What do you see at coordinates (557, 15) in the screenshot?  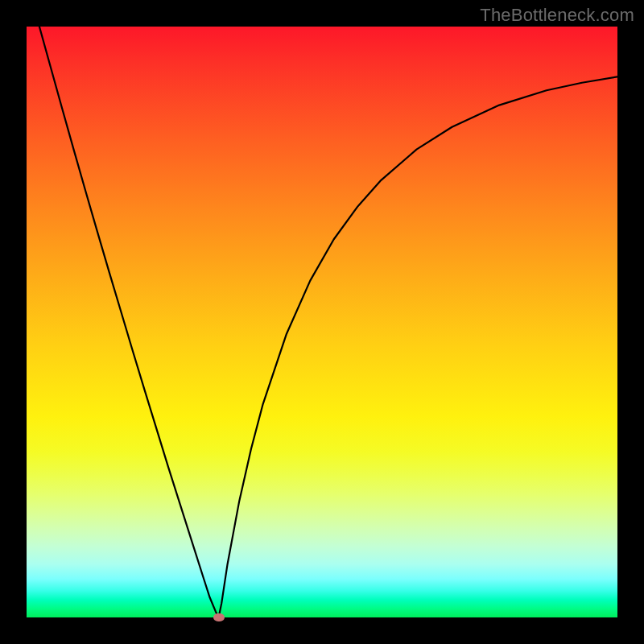 I see `watermark-text: TheBottleneck.com` at bounding box center [557, 15].